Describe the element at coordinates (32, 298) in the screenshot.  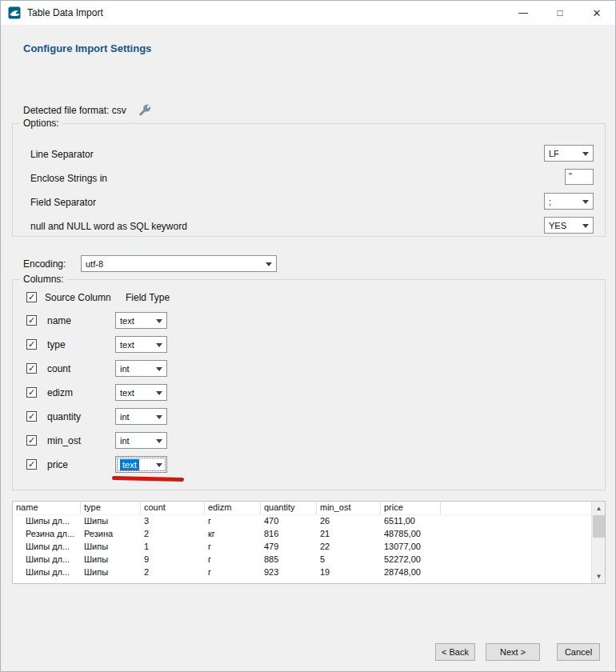
I see `select-all-checkbox: ✓` at that location.